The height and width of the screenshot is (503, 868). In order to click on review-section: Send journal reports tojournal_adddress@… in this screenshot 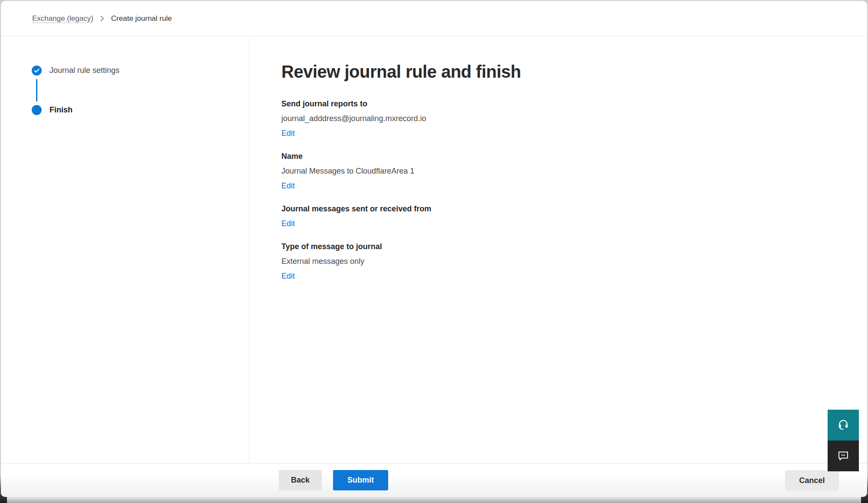, I will do `click(565, 119)`.